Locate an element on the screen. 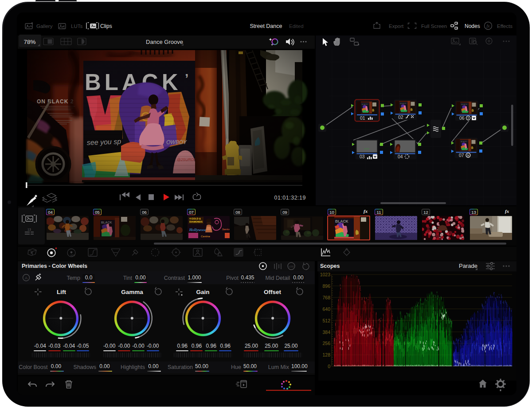 The width and height of the screenshot is (532, 408). svg-text: 896 is located at coordinates (326, 286).